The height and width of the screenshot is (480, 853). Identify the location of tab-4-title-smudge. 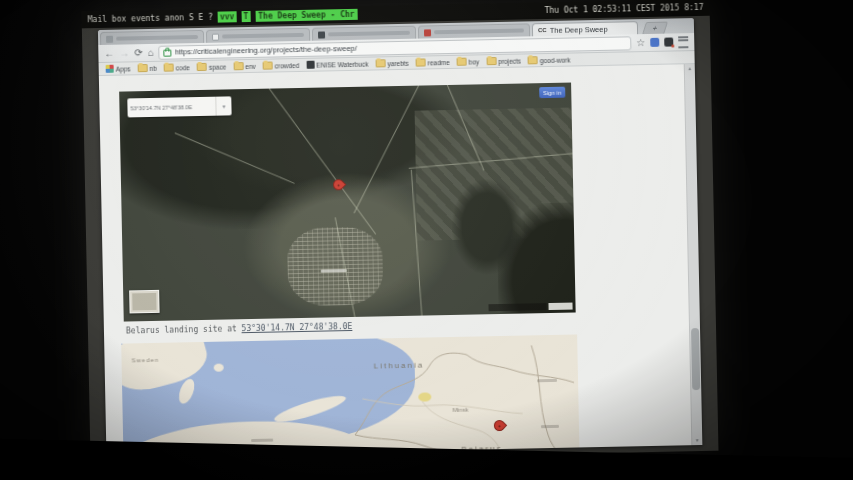
(479, 31).